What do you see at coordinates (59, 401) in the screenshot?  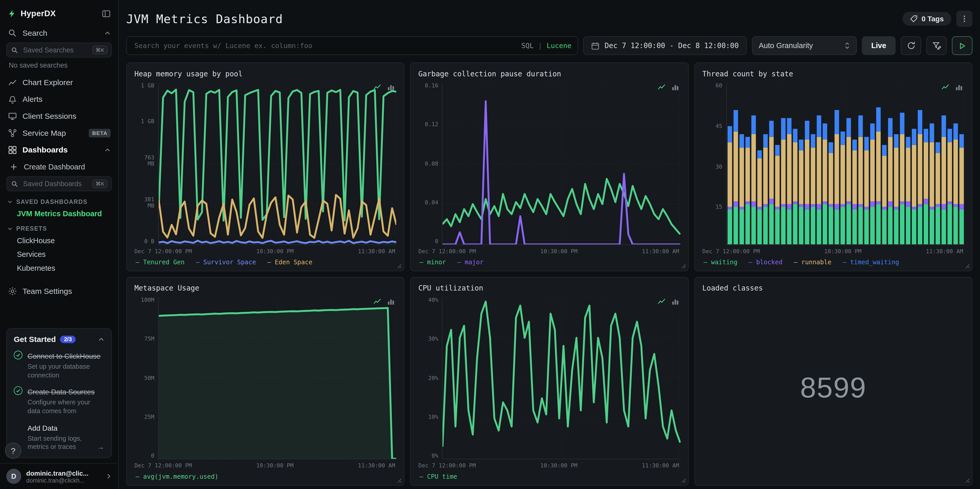 I see `task-create-data-sources: Create Data Sources Configure where your…` at bounding box center [59, 401].